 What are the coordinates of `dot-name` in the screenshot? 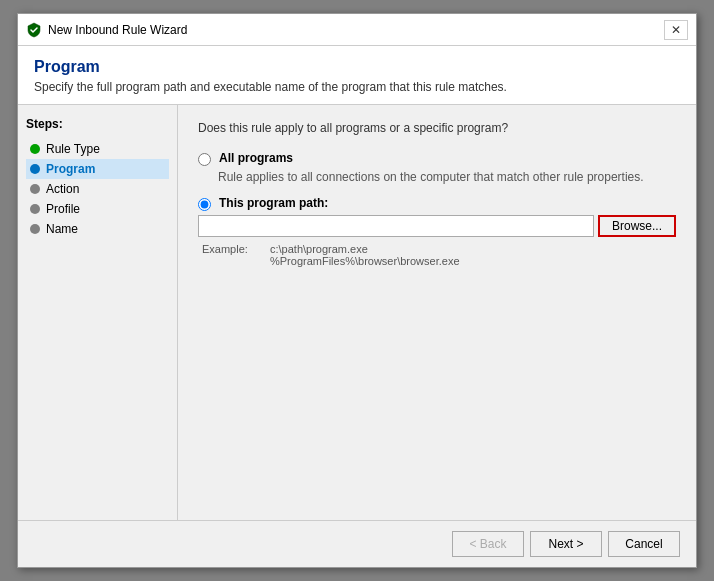 It's located at (35, 229).